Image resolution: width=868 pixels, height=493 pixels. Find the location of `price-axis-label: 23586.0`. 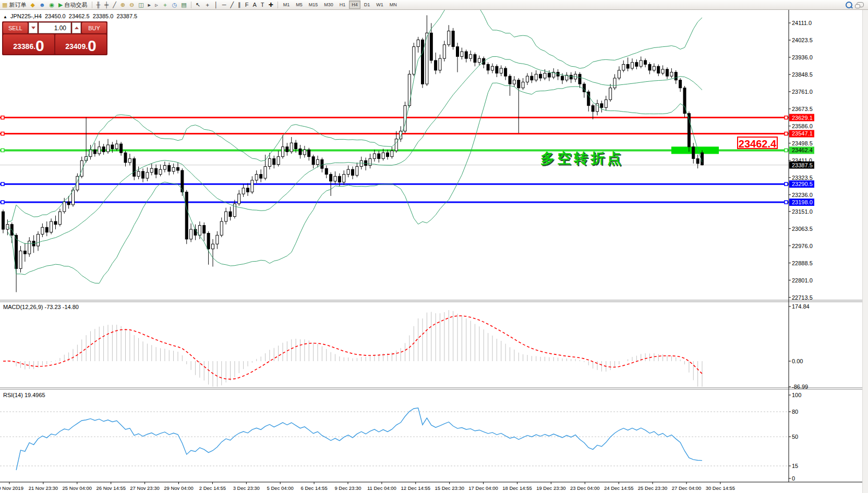

price-axis-label: 23586.0 is located at coordinates (802, 126).